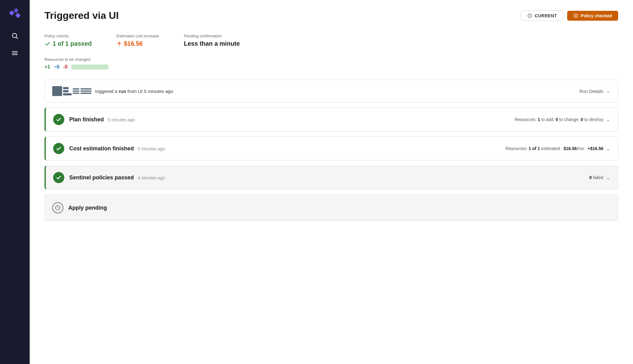  What do you see at coordinates (557, 119) in the screenshot?
I see `plan-change-count: 0` at bounding box center [557, 119].